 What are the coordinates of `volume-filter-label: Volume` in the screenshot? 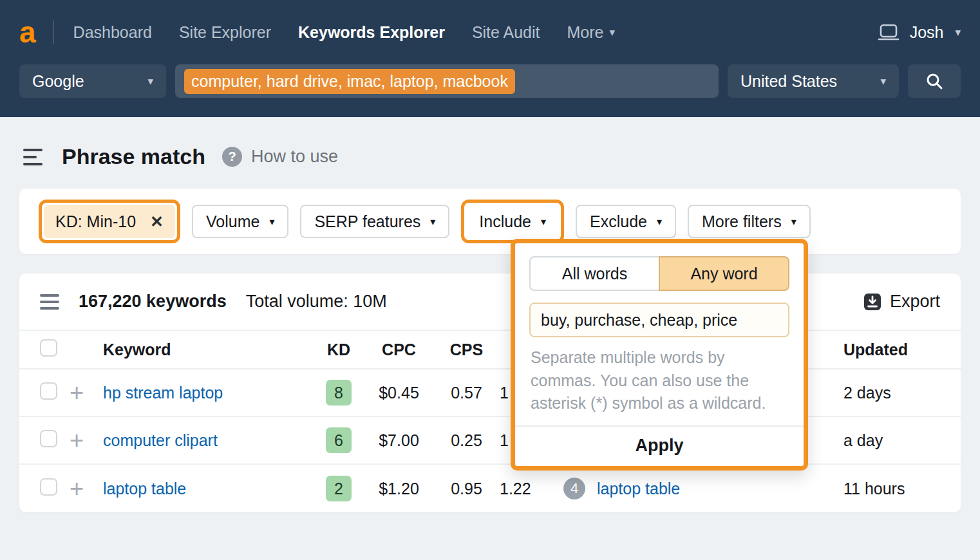 It's located at (233, 221).